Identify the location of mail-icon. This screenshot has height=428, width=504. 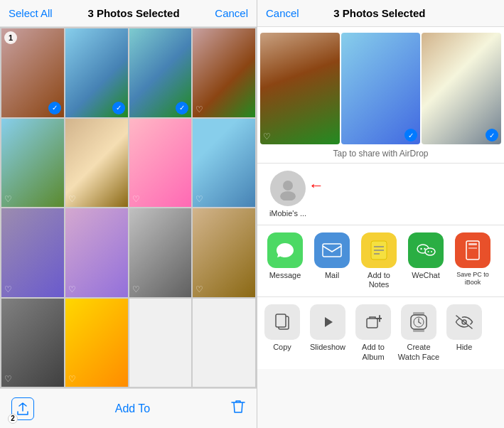
(332, 250).